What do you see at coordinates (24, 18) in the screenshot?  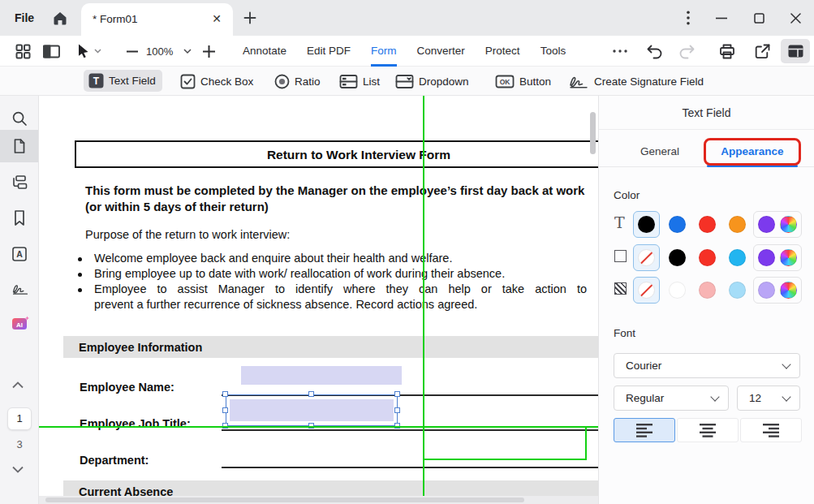 I see `file-menu: File` at bounding box center [24, 18].